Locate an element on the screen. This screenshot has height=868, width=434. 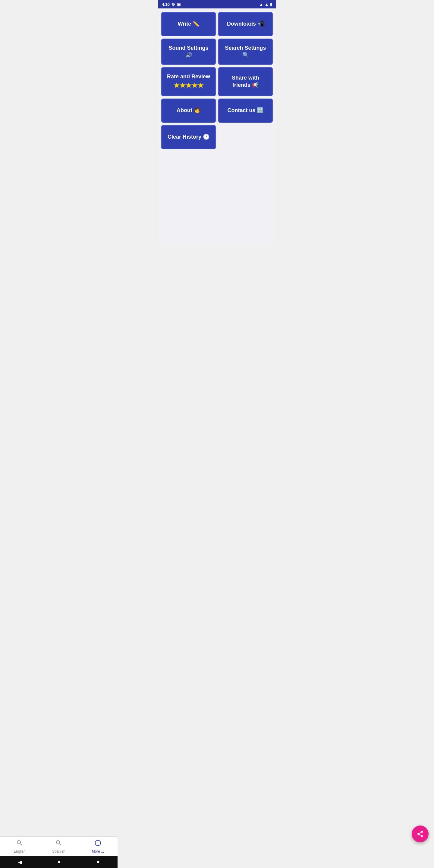
sound-settings-label: Sound Settings 🔊 is located at coordinates (189, 52).